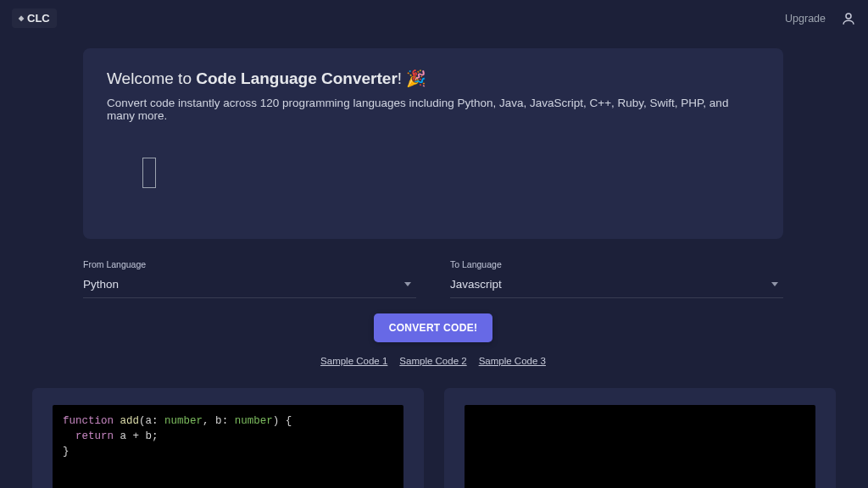 The width and height of the screenshot is (868, 488). What do you see at coordinates (640, 446) in the screenshot?
I see `output-code-editor` at bounding box center [640, 446].